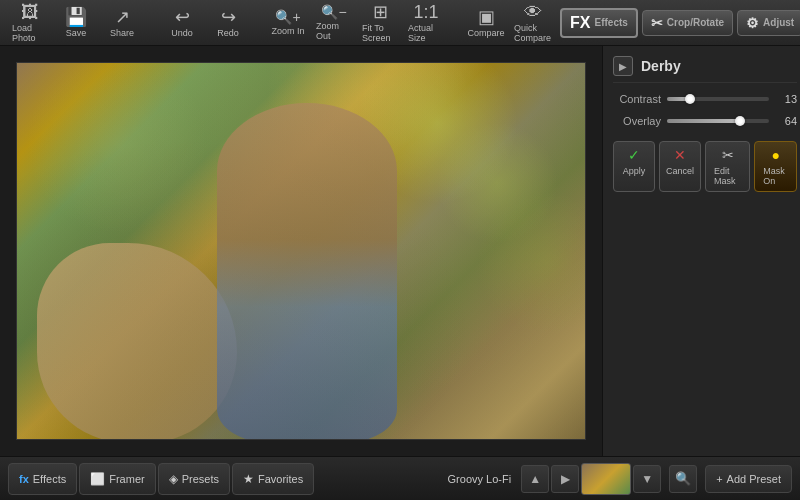 This screenshot has width=800, height=500. Describe the element at coordinates (657, 23) in the screenshot. I see `crop-icon: ✂` at that location.